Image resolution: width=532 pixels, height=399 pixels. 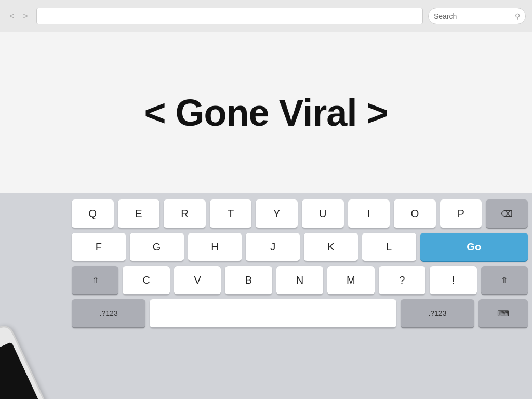 I want to click on key-n: N, so click(x=300, y=281).